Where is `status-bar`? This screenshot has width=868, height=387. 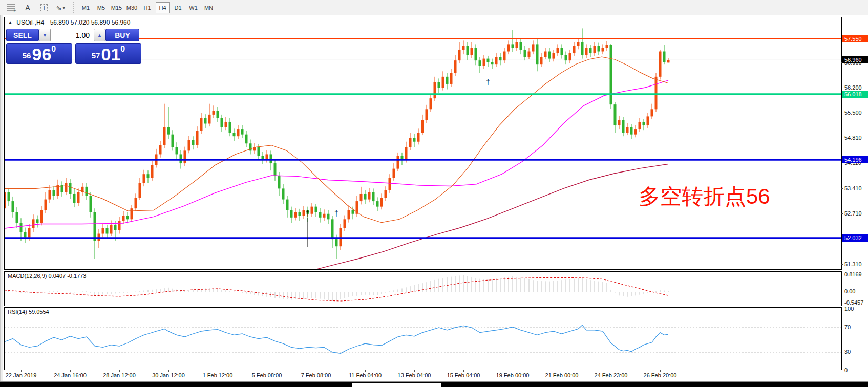
status-bar is located at coordinates (434, 384).